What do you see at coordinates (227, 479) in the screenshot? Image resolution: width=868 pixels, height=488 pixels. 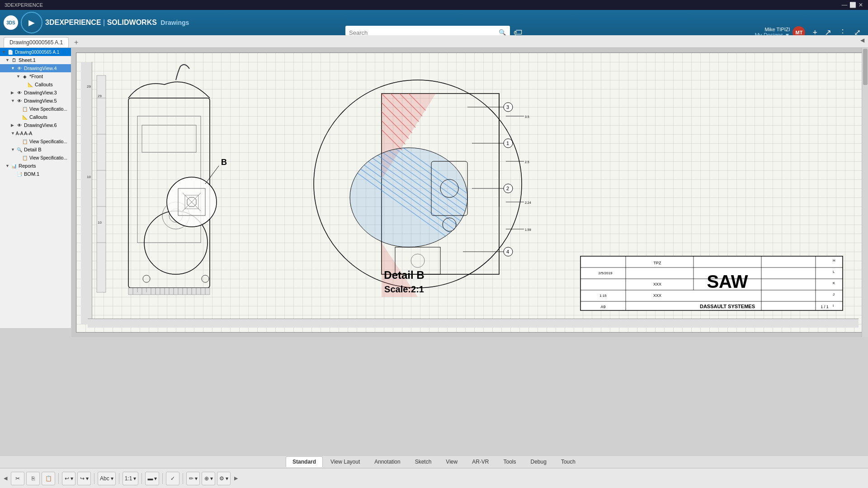 I see `settings-dropdown: ▾` at bounding box center [227, 479].